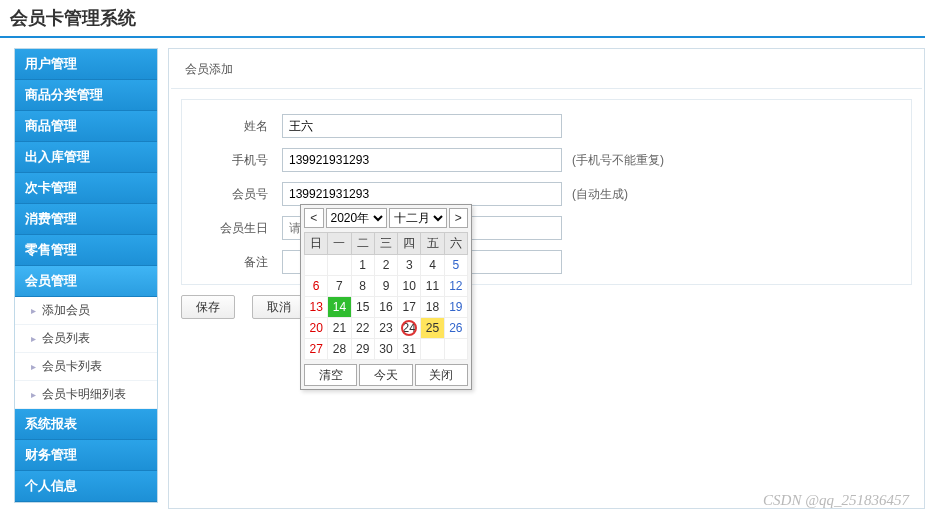 The width and height of the screenshot is (925, 515). I want to click on sidebar-item-5: 消费管理, so click(86, 220).